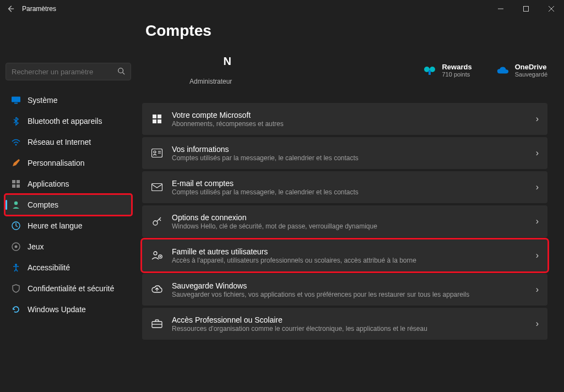 The image size is (564, 392). I want to click on row-sub: Accès à l'appareil, utilisateurs profess…, so click(354, 260).